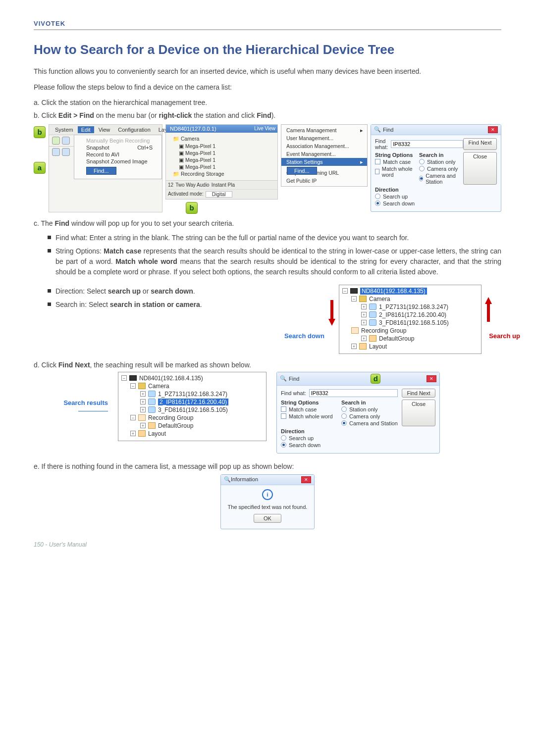 This screenshot has width=535, height=756. I want to click on menu-edit: Edit, so click(86, 130).